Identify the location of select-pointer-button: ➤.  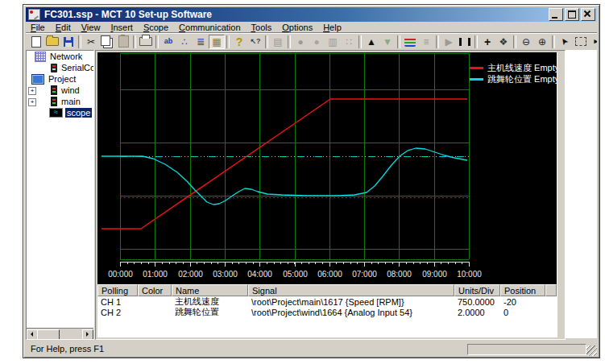
(565, 42).